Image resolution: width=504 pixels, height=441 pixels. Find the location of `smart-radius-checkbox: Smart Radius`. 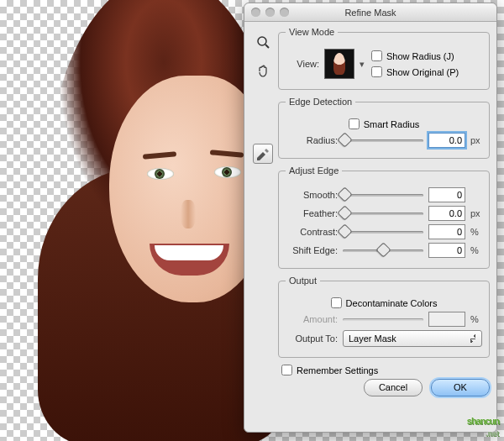

smart-radius-checkbox: Smart Radius is located at coordinates (385, 124).